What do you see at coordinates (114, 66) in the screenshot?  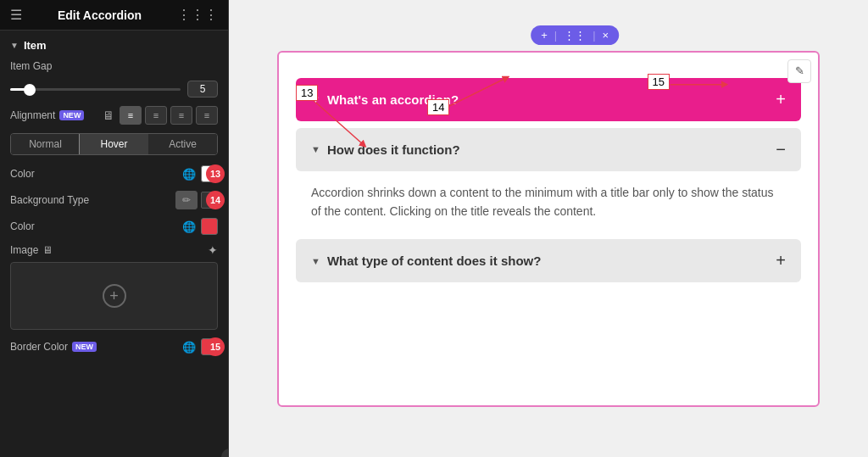 I see `item-gap-row: Item Gap` at bounding box center [114, 66].